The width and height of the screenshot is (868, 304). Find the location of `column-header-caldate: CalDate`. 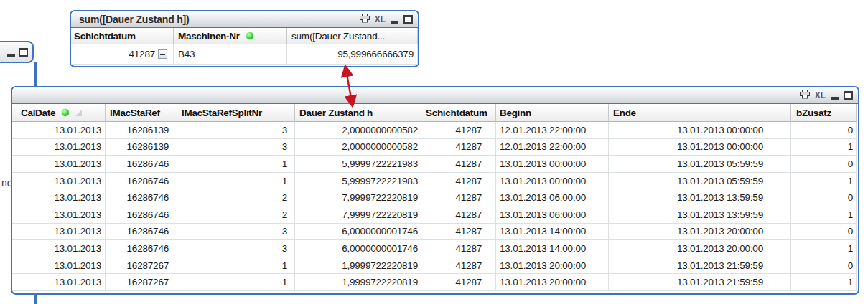

column-header-caldate: CalDate is located at coordinates (59, 113).